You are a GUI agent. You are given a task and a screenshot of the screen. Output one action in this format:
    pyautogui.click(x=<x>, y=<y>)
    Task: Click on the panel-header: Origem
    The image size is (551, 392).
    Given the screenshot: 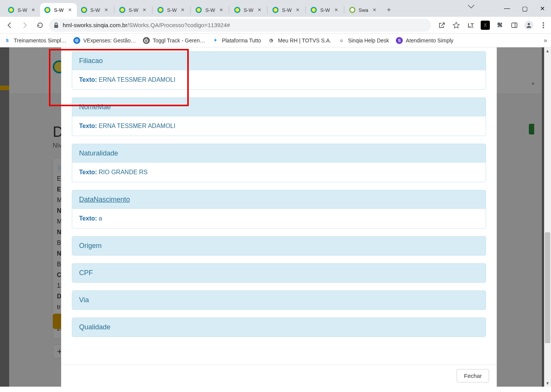 What is the action you would take?
    pyautogui.click(x=279, y=246)
    